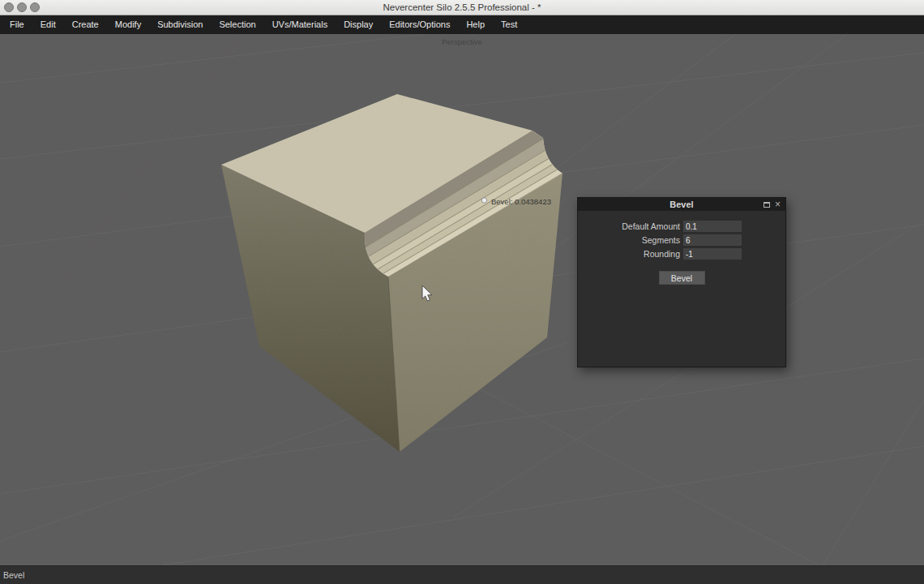  What do you see at coordinates (767, 204) in the screenshot?
I see `dialog-maximize-icon` at bounding box center [767, 204].